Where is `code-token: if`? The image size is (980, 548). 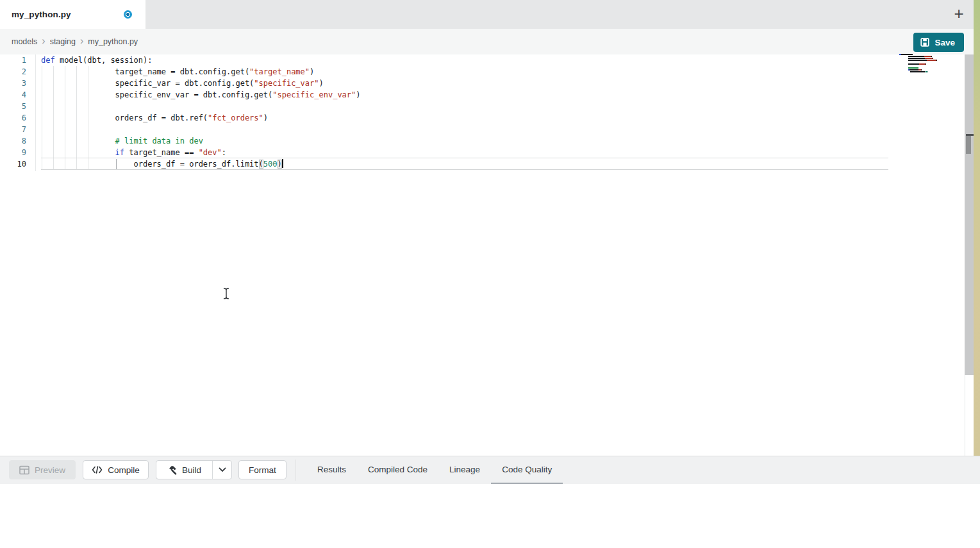
code-token: if is located at coordinates (120, 153).